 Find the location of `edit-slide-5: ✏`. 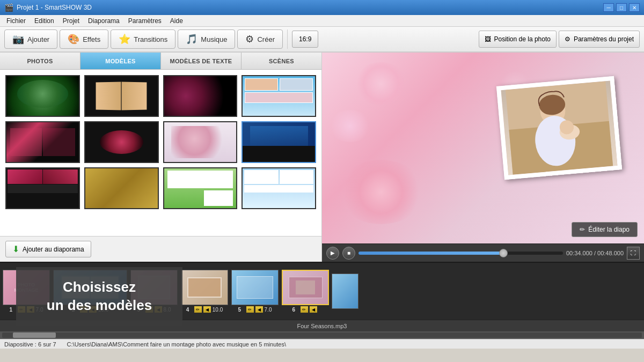

edit-slide-5: ✏ is located at coordinates (250, 309).